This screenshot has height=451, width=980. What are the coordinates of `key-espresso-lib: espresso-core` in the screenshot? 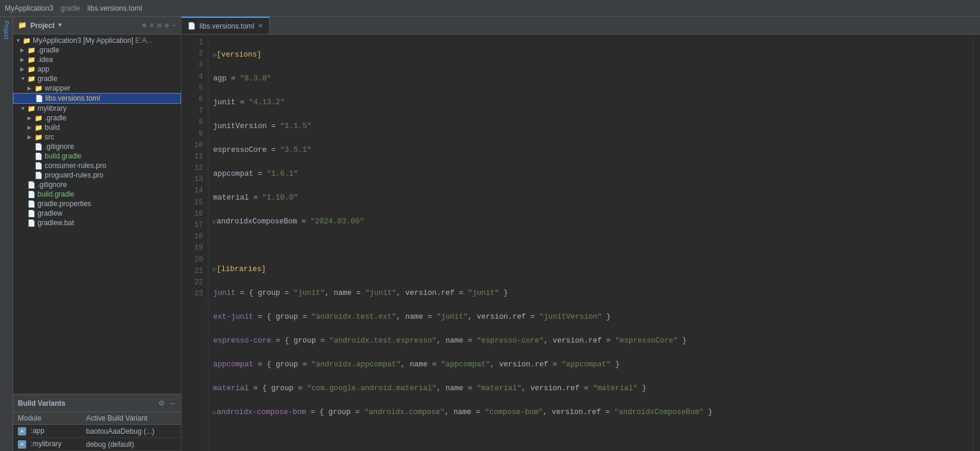 It's located at (242, 341).